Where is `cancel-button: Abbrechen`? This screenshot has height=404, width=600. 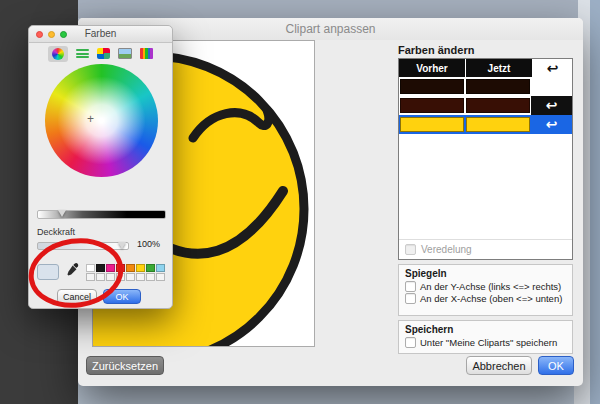 cancel-button: Abbrechen is located at coordinates (499, 366).